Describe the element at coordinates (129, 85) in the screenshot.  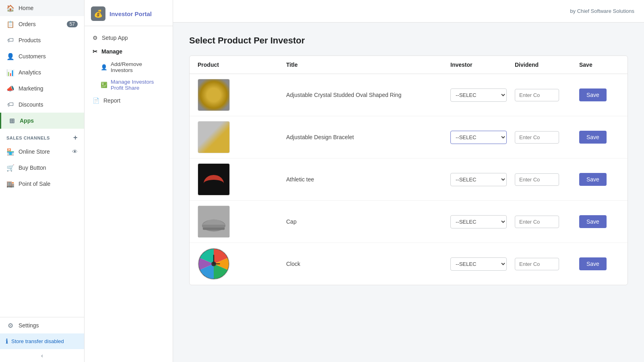
I see `app-nav-manage-profit: 💹 Manage Investors Profit Share` at that location.